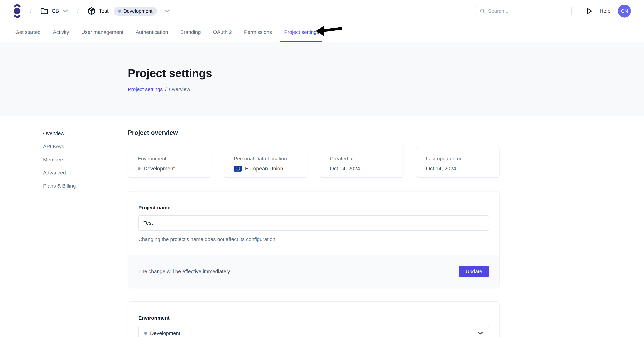 This screenshot has width=644, height=337. What do you see at coordinates (222, 32) in the screenshot?
I see `tab-oauth2: OAuth 2` at bounding box center [222, 32].